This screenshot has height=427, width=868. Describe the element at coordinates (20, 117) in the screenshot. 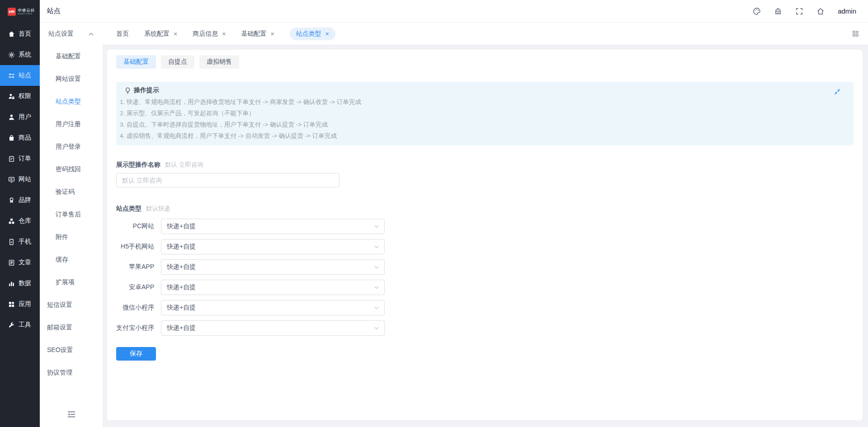

I see `sidebar-item-users: 用户` at that location.